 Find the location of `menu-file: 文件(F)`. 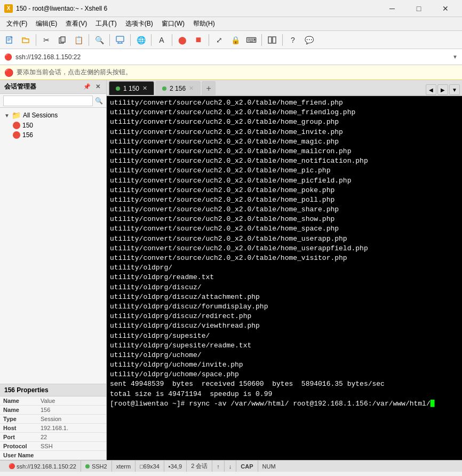

menu-file: 文件(F) is located at coordinates (17, 23).